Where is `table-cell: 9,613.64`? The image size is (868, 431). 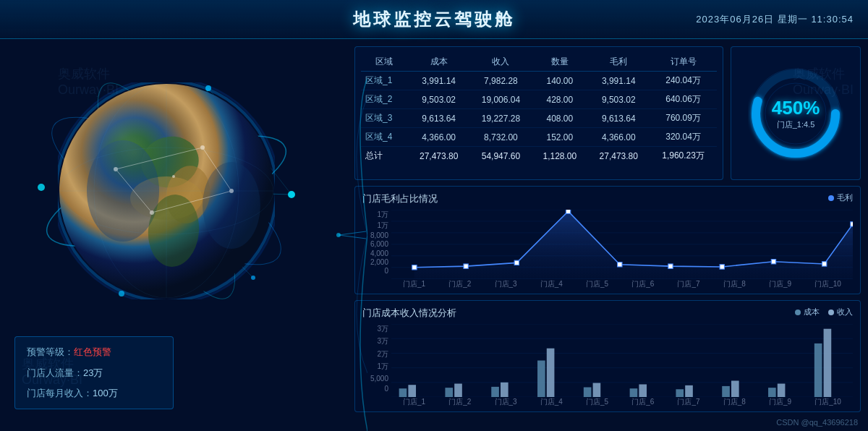
table-cell: 9,613.64 is located at coordinates (439, 119).